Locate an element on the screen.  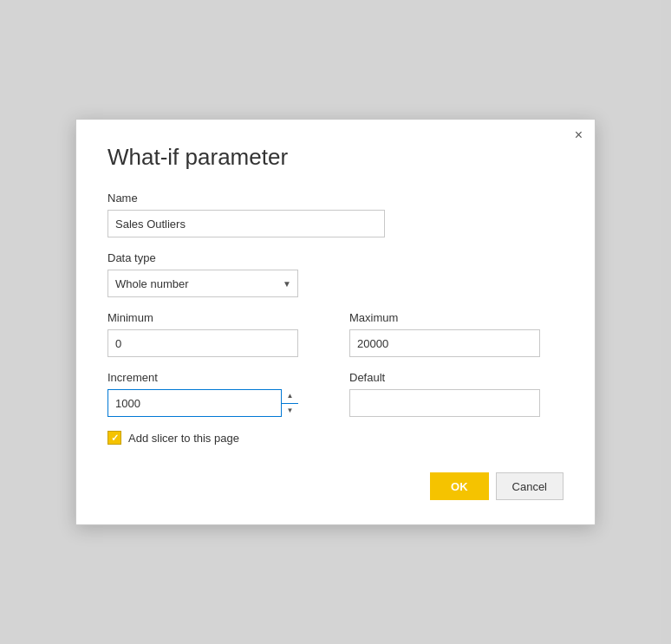
maximum-group: Maximum is located at coordinates (456, 335).